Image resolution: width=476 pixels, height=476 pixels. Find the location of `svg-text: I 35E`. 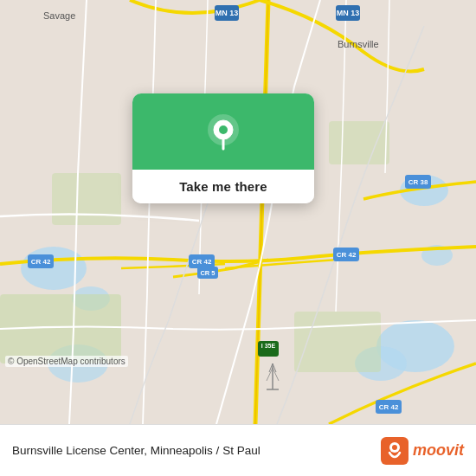

svg-text: I 35E is located at coordinates (268, 346).